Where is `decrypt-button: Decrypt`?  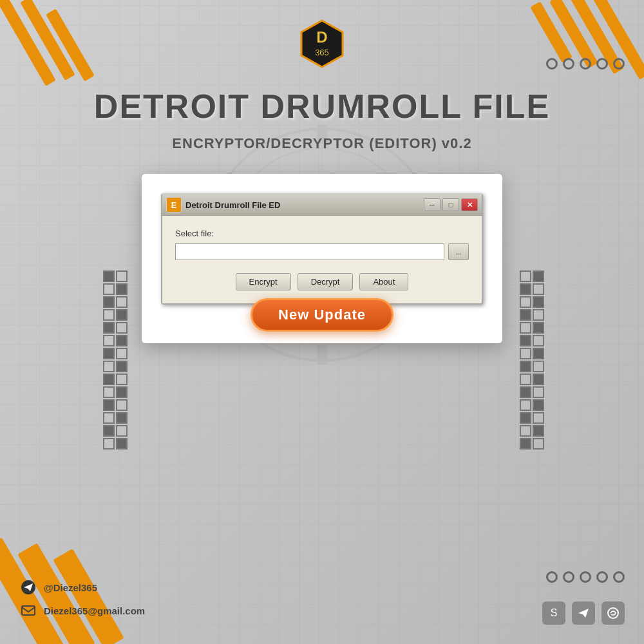
decrypt-button: Decrypt is located at coordinates (326, 282).